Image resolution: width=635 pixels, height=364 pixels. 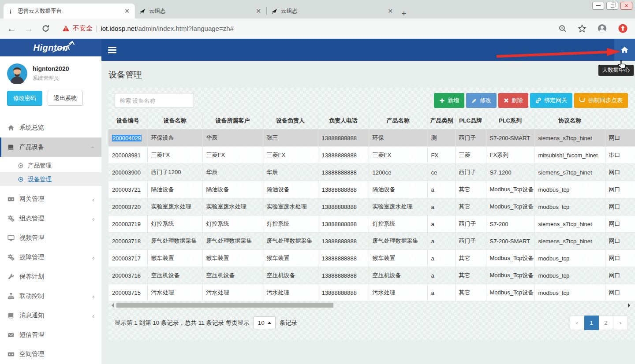 I want to click on table-row: 200003718废气处理数据采集废气处理数据采集废气处理数据采集1388888…, so click(x=372, y=241).